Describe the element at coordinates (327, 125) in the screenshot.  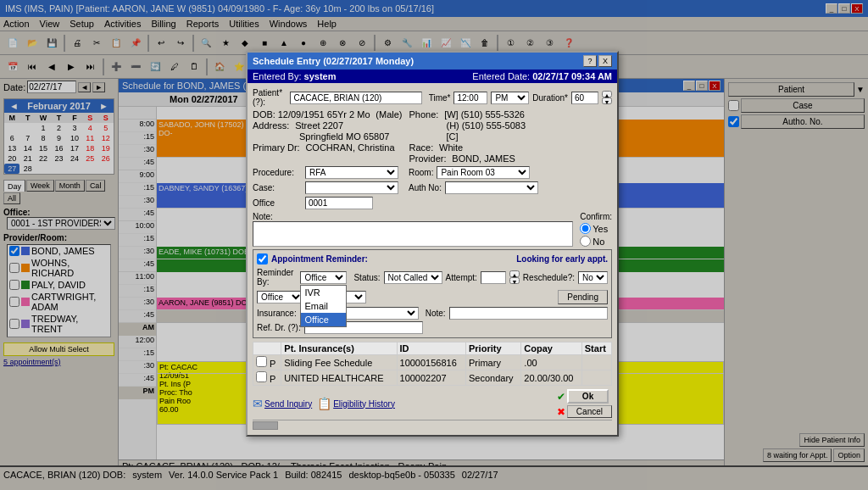
I see `address-row: Address: Street 2207` at that location.